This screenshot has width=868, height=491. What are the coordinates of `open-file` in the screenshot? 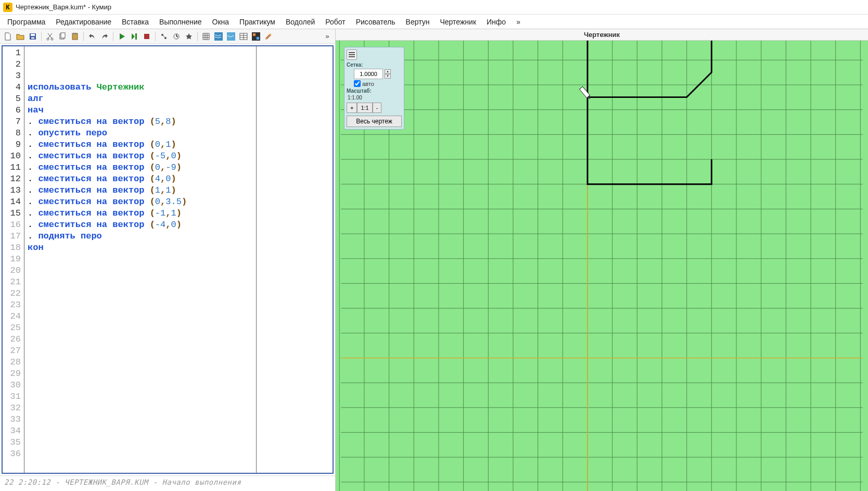 It's located at (20, 36).